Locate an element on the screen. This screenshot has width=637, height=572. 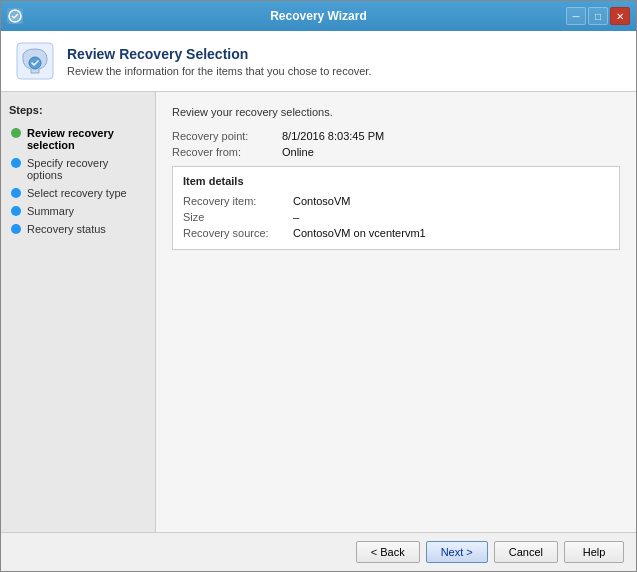
maximize-button: □ is located at coordinates (598, 16).